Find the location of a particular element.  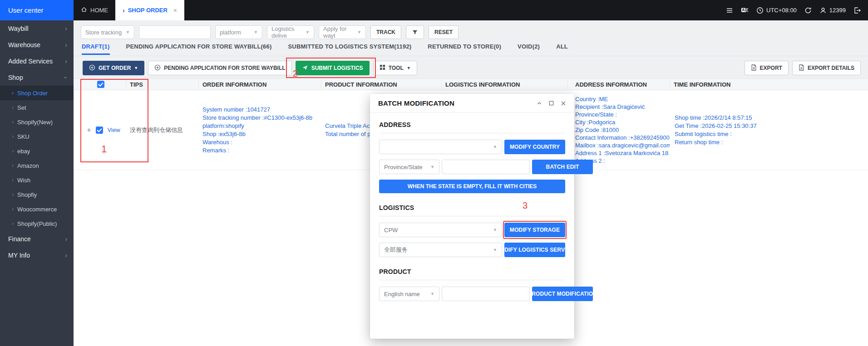

sidebar-item-warehouse: Warehouse› is located at coordinates (37, 45).